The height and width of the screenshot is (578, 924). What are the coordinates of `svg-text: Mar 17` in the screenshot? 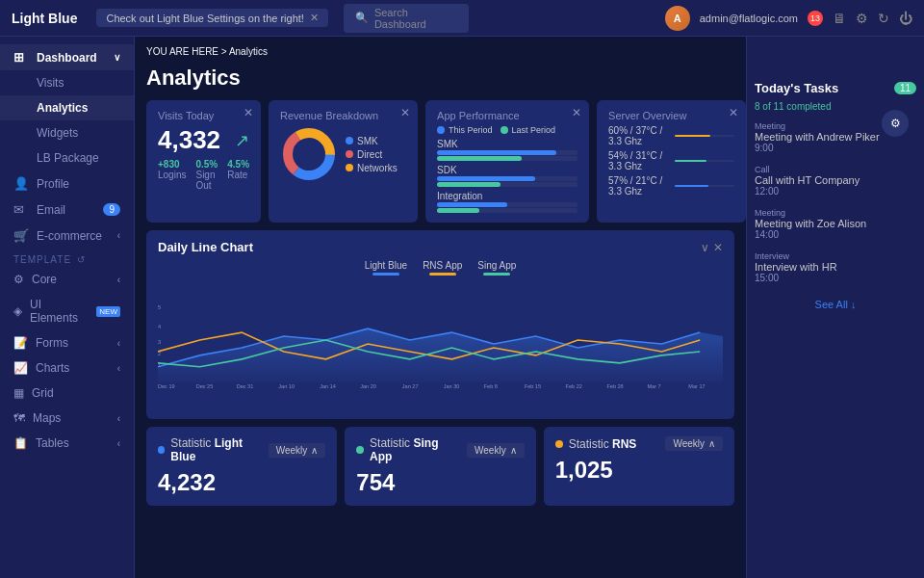 It's located at (697, 386).